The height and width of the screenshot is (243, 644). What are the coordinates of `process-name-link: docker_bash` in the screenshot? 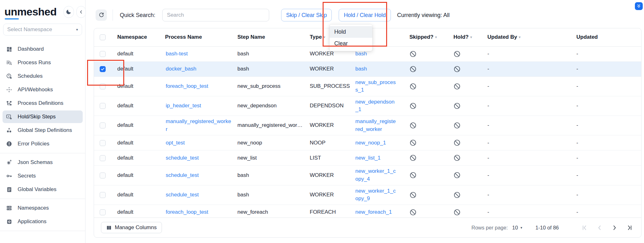 It's located at (181, 69).